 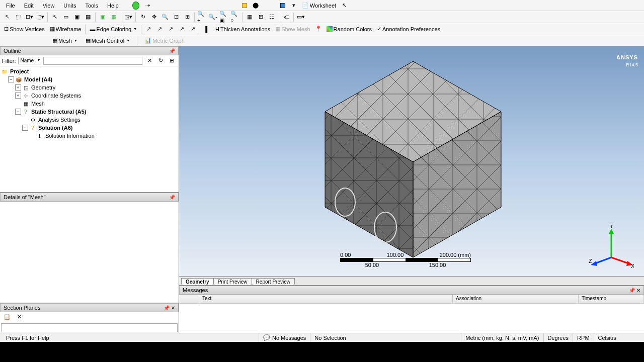 I want to click on messages-col-icon, so click(x=189, y=299).